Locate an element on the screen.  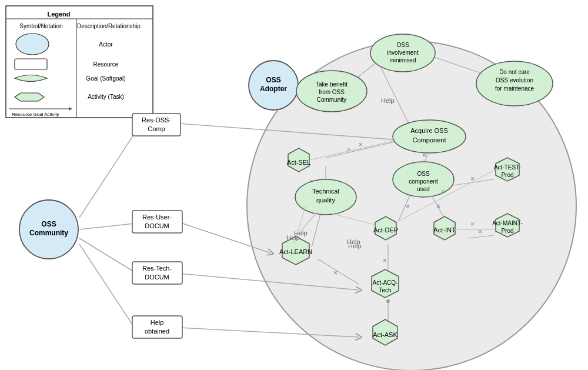
oss-community-label-2: Community is located at coordinates (49, 233).